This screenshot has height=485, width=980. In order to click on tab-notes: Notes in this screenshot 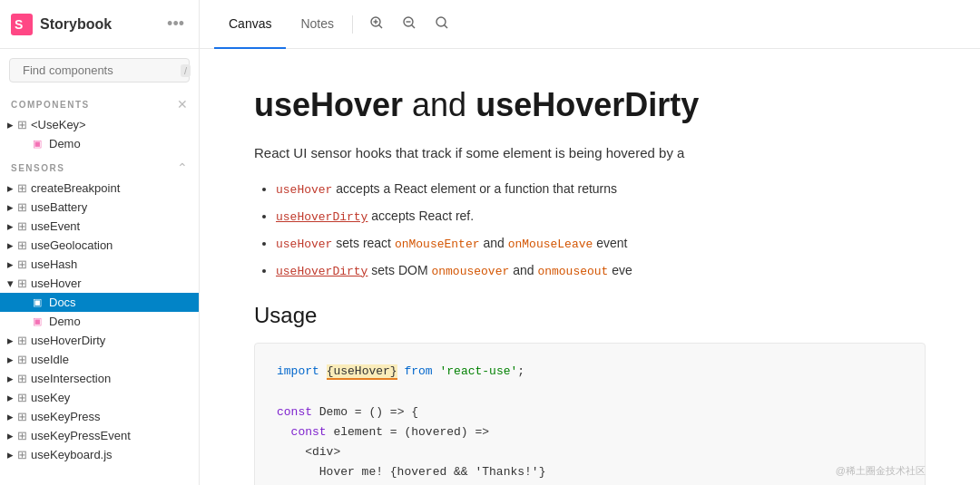, I will do `click(318, 24)`.